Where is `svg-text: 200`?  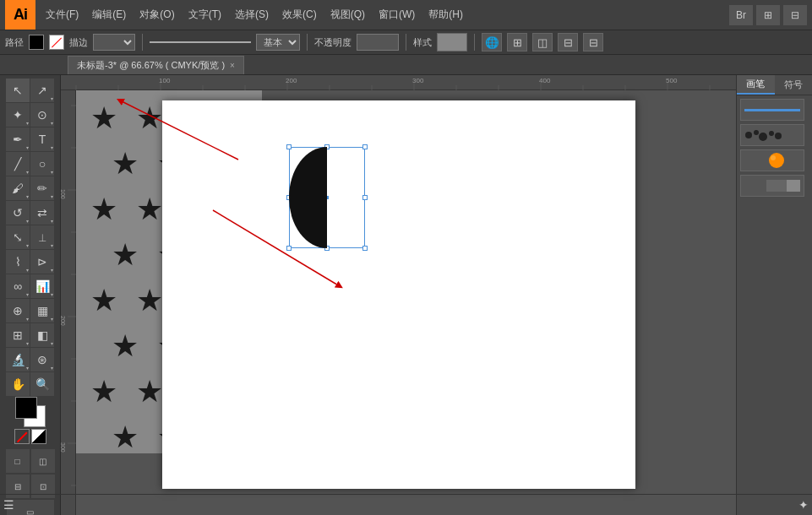 svg-text: 200 is located at coordinates (63, 321).